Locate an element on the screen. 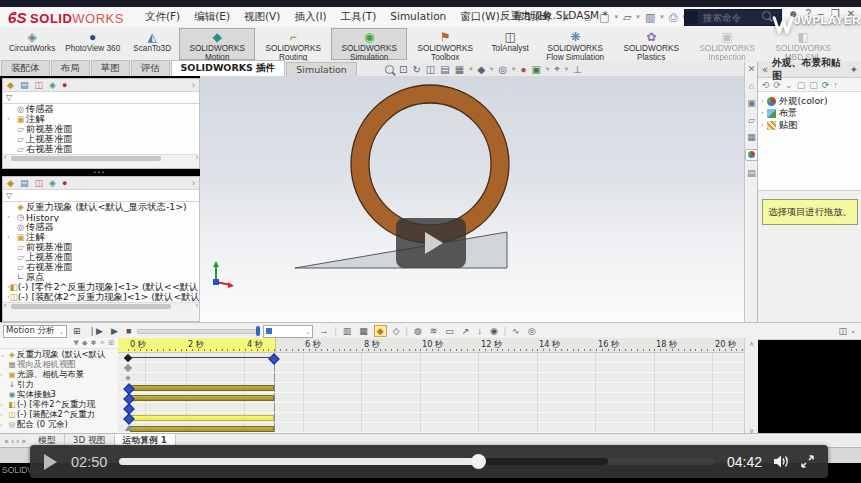 The height and width of the screenshot is (483, 861). filter-driving-icon: ✱ is located at coordinates (93, 343).